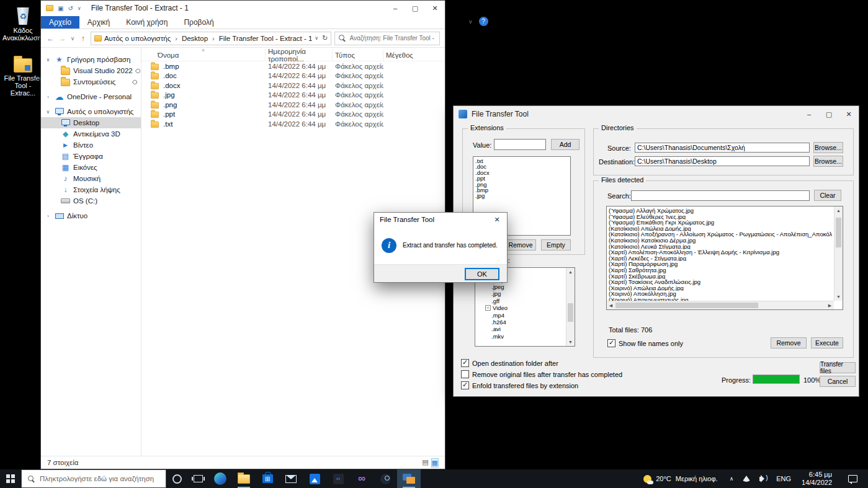 Image resolution: width=868 pixels, height=488 pixels. I want to click on address-box: Αυτός ο υπολογιστήςDesktopFile Transfer …, so click(211, 38).